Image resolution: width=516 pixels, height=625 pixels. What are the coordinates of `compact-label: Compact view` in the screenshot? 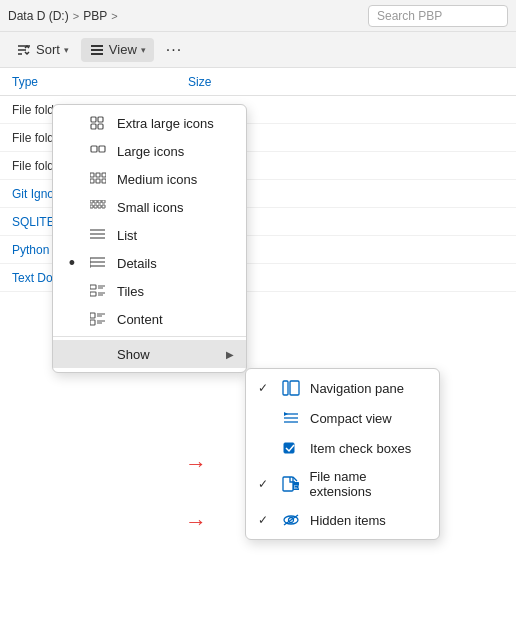 It's located at (351, 418).